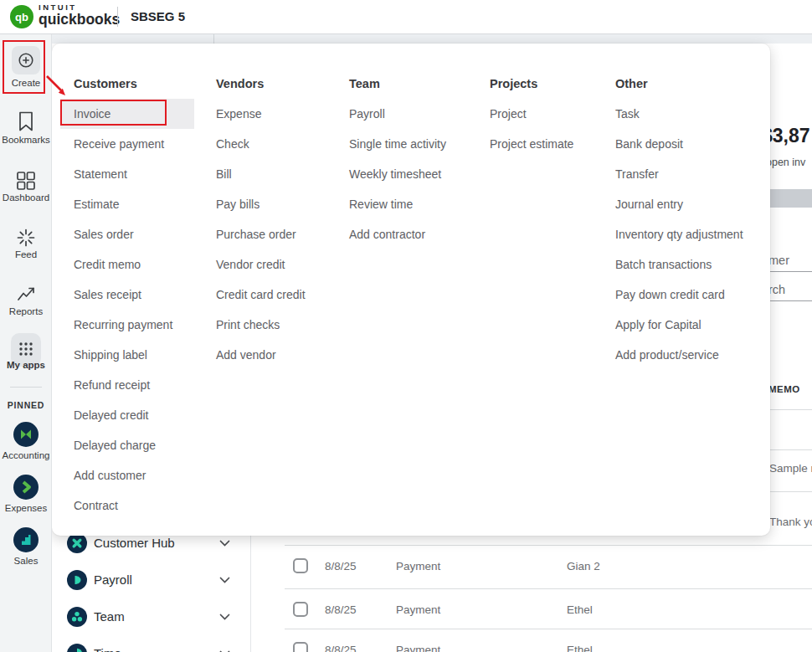 The image size is (812, 652). I want to click on sidebar-item-reports: Reports, so click(26, 311).